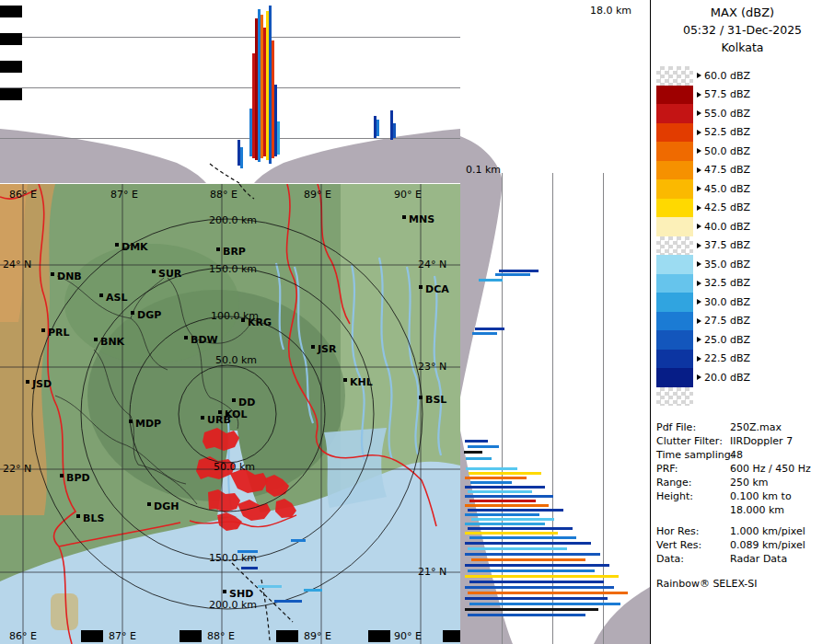 This screenshot has height=644, width=834. What do you see at coordinates (742, 13) in the screenshot?
I see `product-title: MAX (dBZ)` at bounding box center [742, 13].